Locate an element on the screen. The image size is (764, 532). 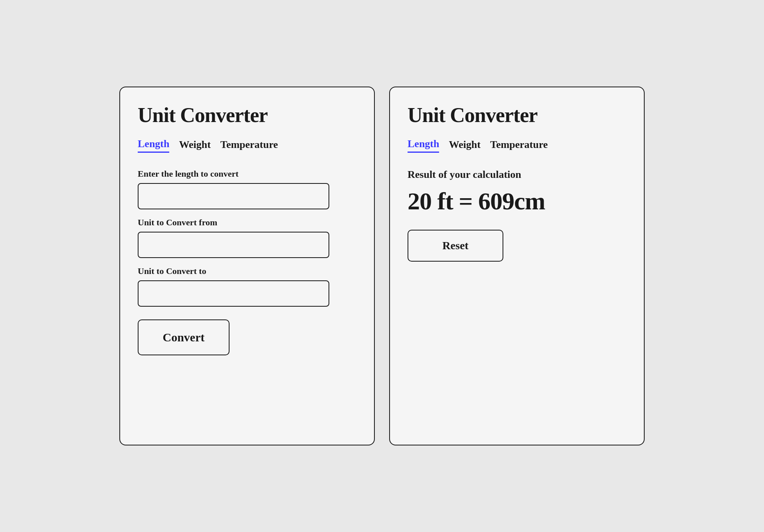
length-label: Enter the length to convert is located at coordinates (247, 174).